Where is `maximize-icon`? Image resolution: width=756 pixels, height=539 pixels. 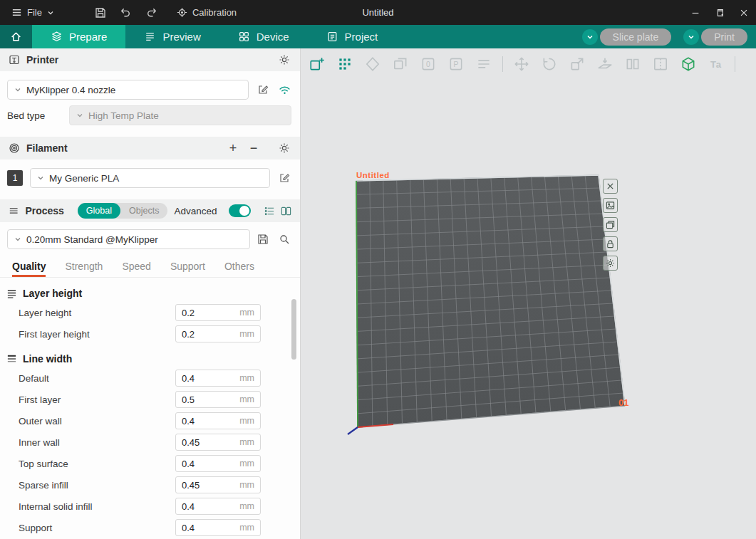 maximize-icon is located at coordinates (720, 13).